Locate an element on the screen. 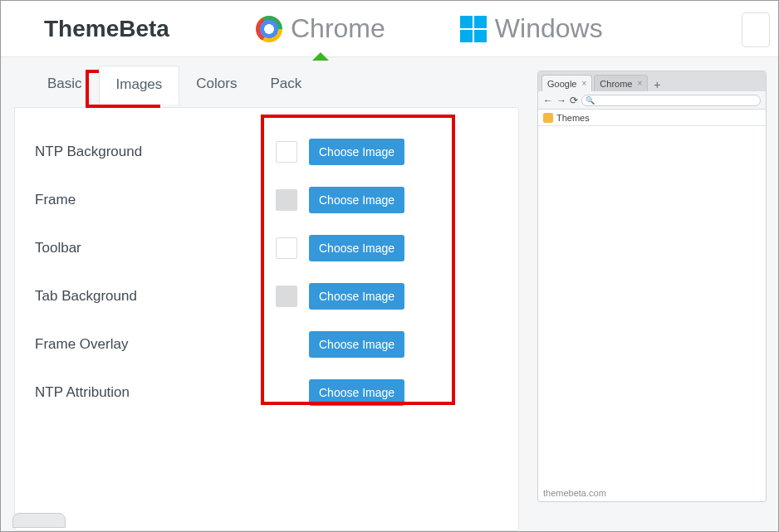  preview-status-text: themebeta.com is located at coordinates (575, 493).